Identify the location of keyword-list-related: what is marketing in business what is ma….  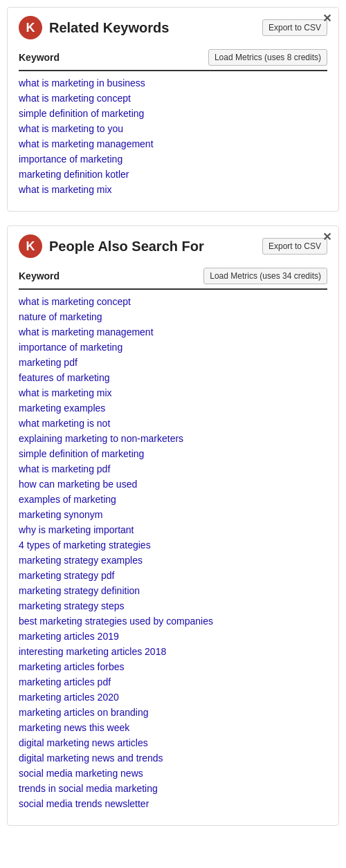
(173, 136).